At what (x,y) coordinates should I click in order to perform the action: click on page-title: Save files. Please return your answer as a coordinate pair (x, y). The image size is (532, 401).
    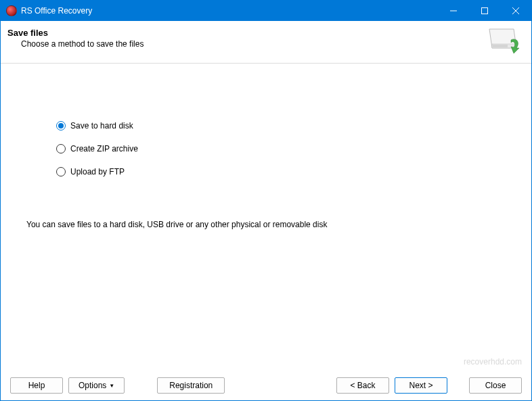
    Looking at the image, I should click on (76, 32).